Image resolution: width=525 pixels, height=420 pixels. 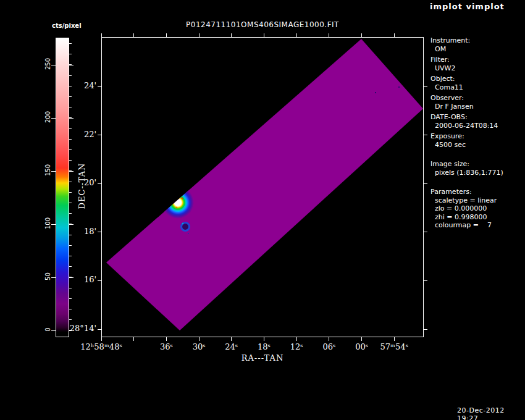 I want to click on exposure-value: 4500 sec, so click(x=477, y=145).